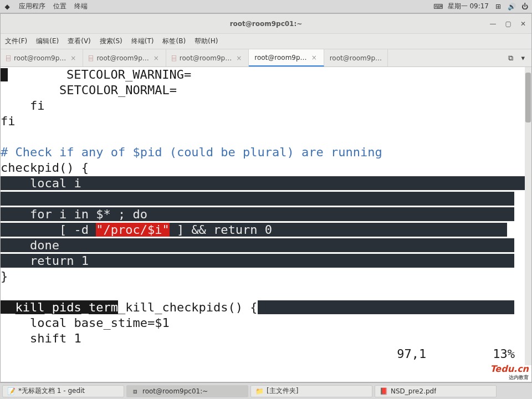  I want to click on menu-terminal: 终端(T), so click(143, 41).